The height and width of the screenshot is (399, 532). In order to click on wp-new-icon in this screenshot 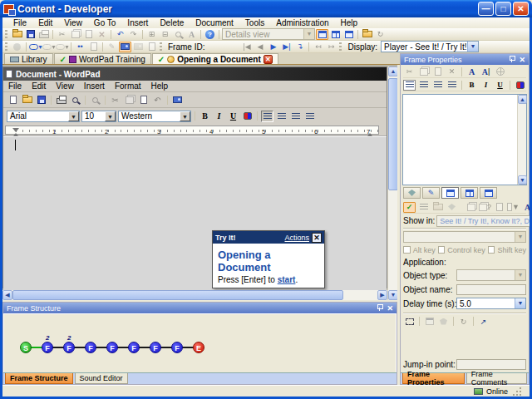, I will do `click(13, 100)`.